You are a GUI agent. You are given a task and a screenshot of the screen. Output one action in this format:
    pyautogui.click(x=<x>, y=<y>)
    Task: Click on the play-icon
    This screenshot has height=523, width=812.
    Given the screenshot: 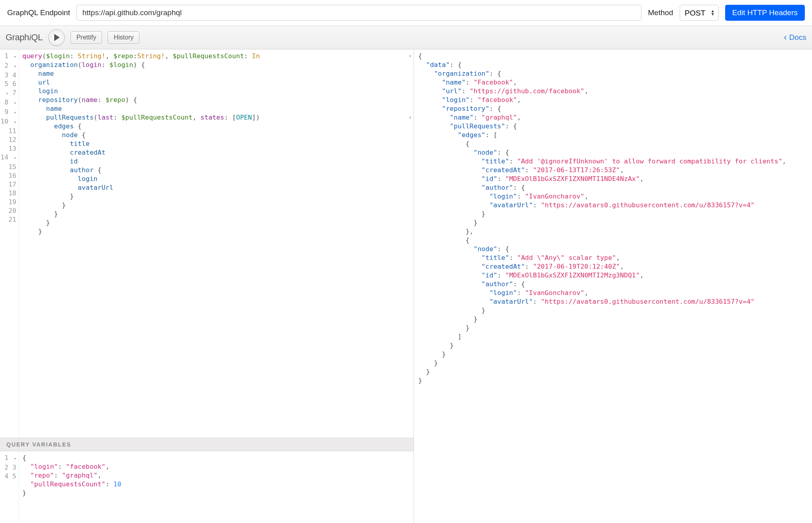 What is the action you would take?
    pyautogui.click(x=57, y=37)
    